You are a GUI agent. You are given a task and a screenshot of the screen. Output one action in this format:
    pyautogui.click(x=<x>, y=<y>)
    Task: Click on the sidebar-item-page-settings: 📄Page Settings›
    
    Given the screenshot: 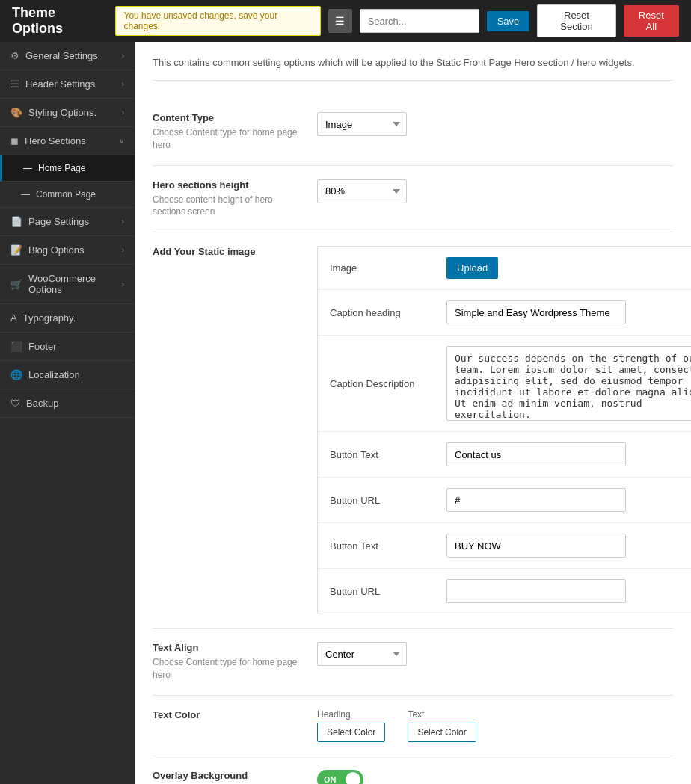 What is the action you would take?
    pyautogui.click(x=67, y=222)
    